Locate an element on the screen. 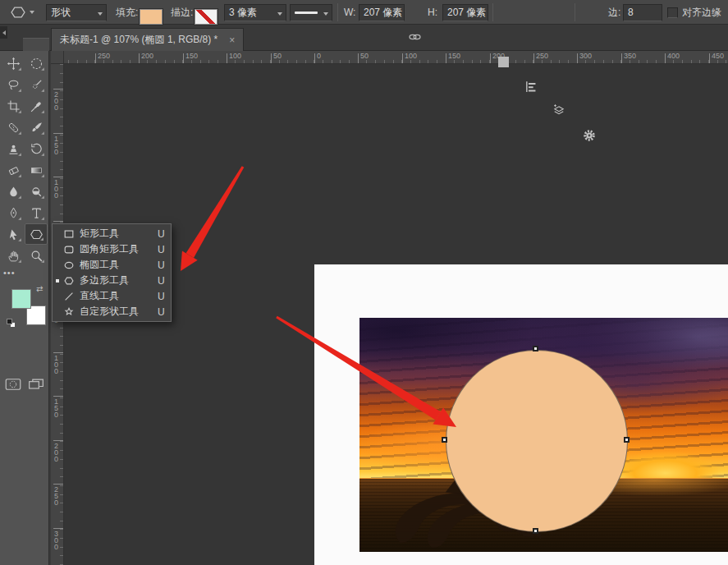  gradient-tool is located at coordinates (36, 170).